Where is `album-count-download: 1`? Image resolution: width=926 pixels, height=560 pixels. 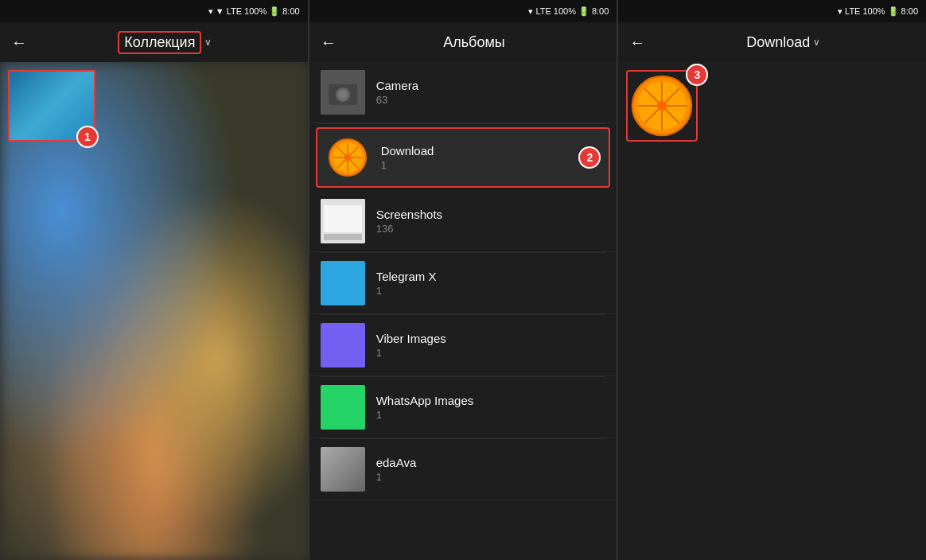 album-count-download: 1 is located at coordinates (474, 165).